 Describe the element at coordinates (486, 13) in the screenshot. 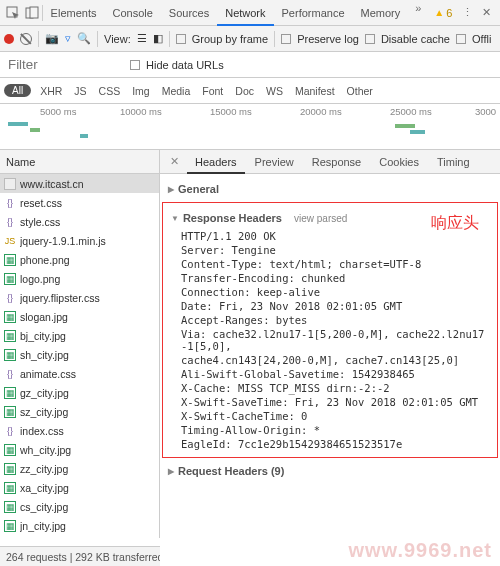

I see `close-icon: ✕` at that location.